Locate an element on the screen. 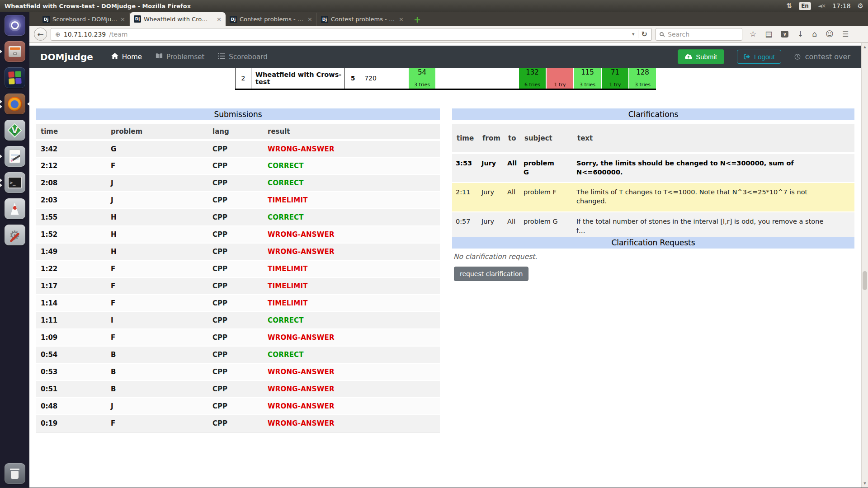  submission-problem: H is located at coordinates (157, 217).